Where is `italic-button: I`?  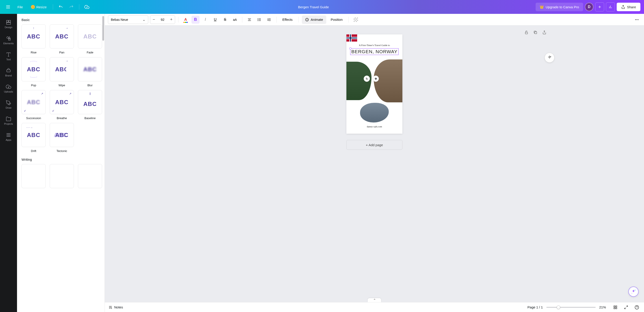
italic-button: I is located at coordinates (205, 20).